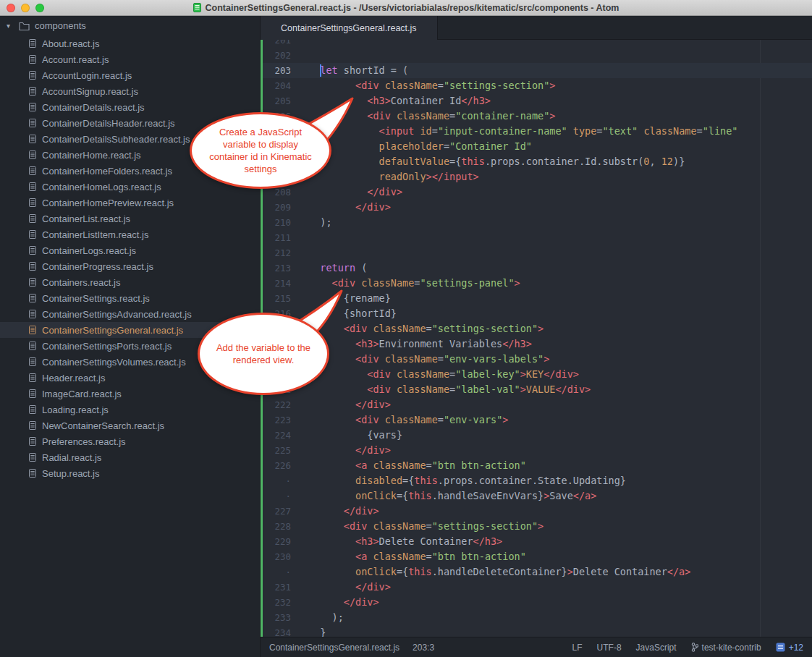 The image size is (812, 657). What do you see at coordinates (281, 631) in the screenshot?
I see `line-number: 234` at bounding box center [281, 631].